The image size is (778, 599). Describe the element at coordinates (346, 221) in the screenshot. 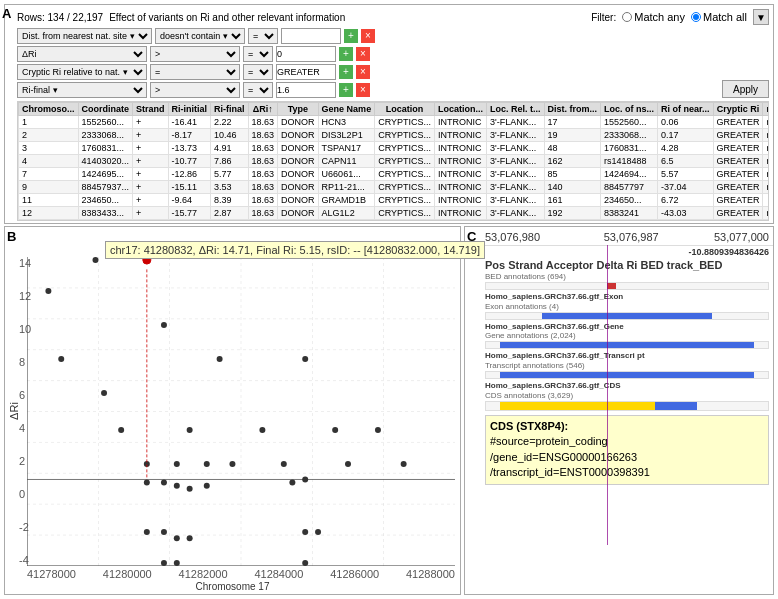

I see `table-cell: C12orf63` at that location.